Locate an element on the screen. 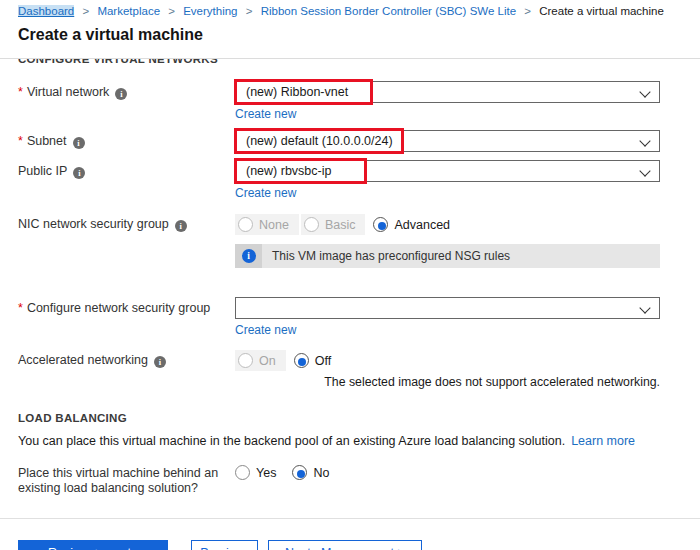 This screenshot has width=700, height=550. nsg-info-row: i This VM image has preconfigured NSG ru… is located at coordinates (349, 256).